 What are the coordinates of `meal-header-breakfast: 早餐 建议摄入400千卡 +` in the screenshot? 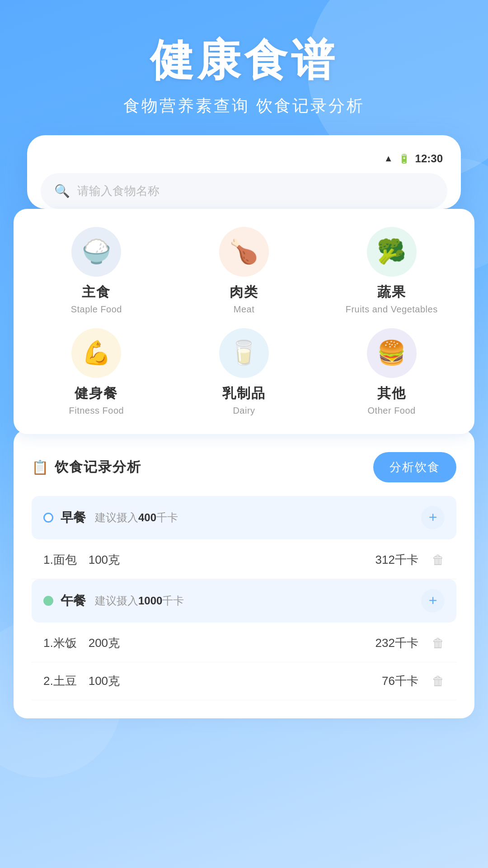 It's located at (244, 518).